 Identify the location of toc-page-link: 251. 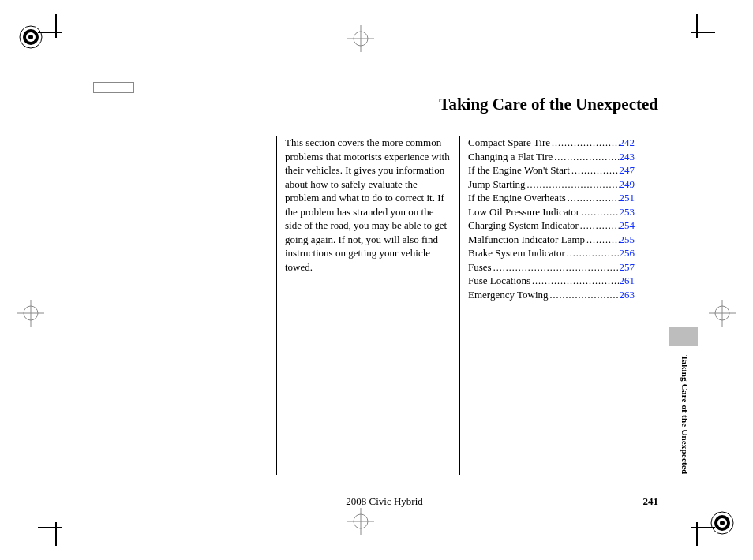
(628, 198).